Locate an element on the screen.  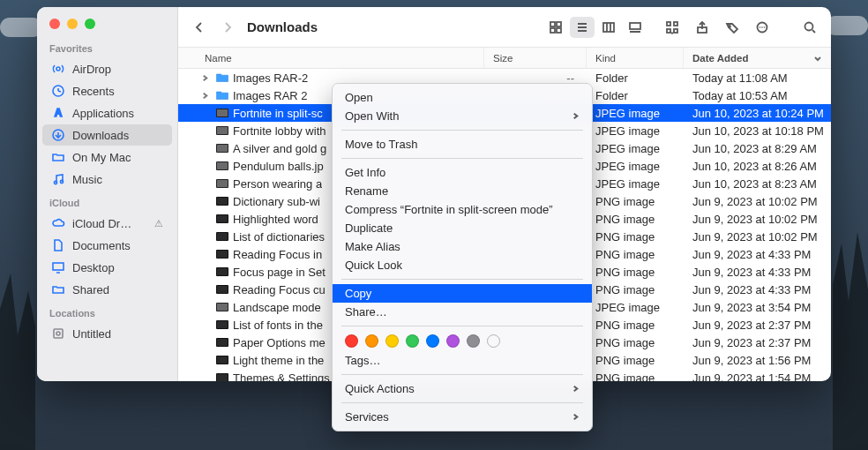
file-name: Fortnite lobby with is located at coordinates (280, 131).